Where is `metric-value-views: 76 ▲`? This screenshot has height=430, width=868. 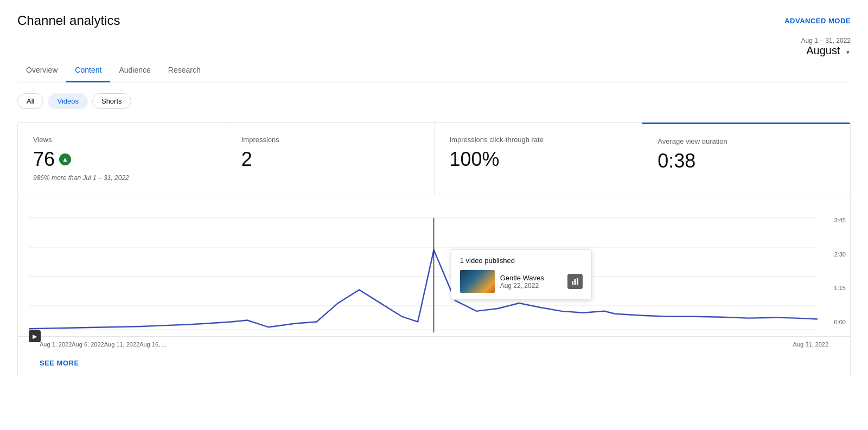
metric-value-views: 76 ▲ is located at coordinates (122, 159).